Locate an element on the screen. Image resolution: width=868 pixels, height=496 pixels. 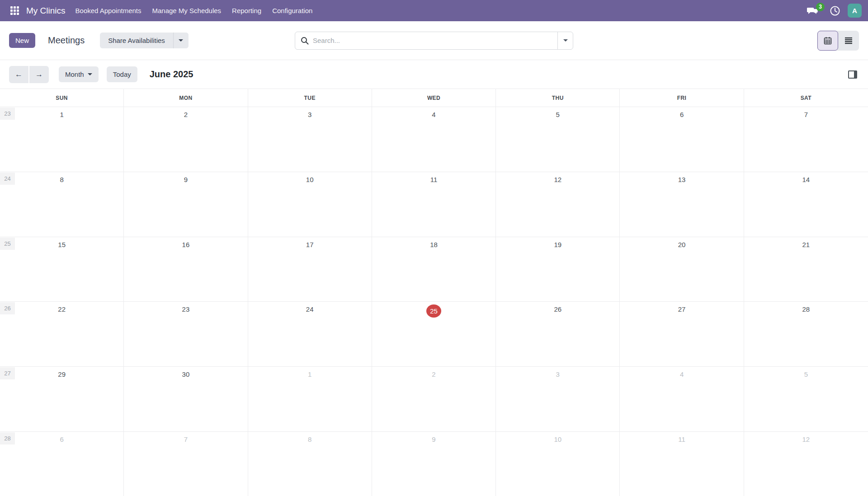
calendar-day-cell: 286 is located at coordinates (62, 463).